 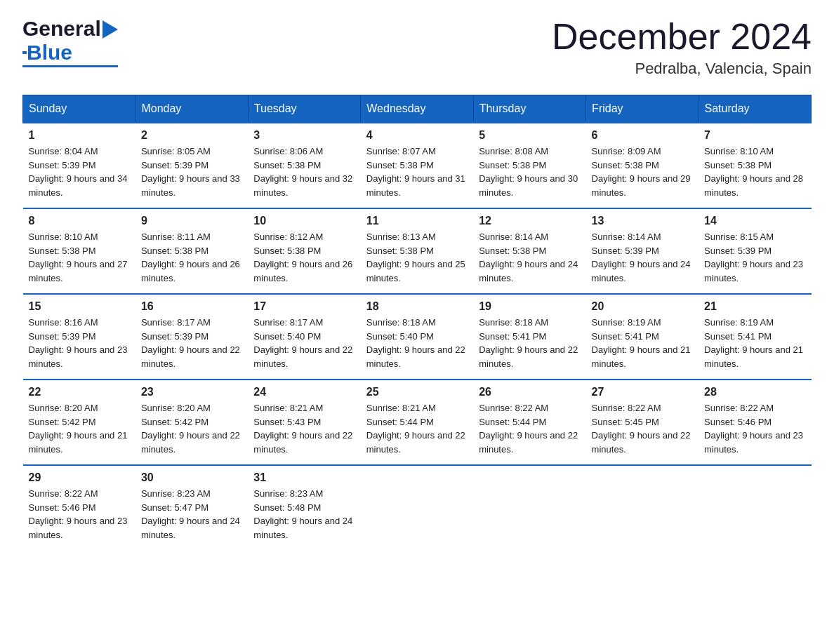 What do you see at coordinates (642, 166) in the screenshot?
I see `calendar-cell: 6 Sunrise: 8:09 AM Sunset: 5:38 PM Dayli…` at bounding box center [642, 166].